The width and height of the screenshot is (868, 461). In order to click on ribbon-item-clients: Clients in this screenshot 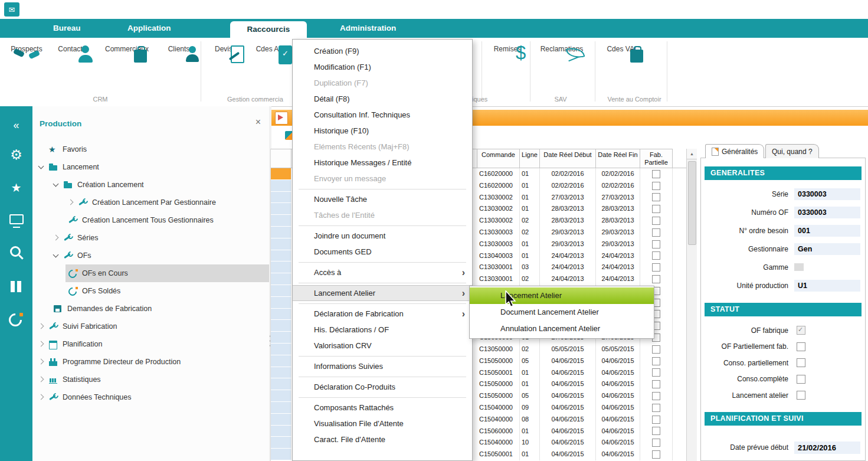, I will do `click(179, 48)`.